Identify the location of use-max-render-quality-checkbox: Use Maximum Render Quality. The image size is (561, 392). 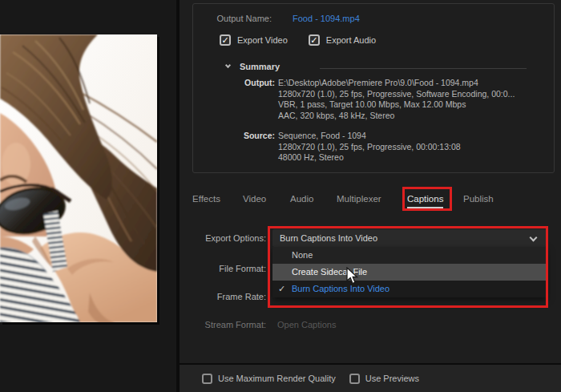
(269, 378).